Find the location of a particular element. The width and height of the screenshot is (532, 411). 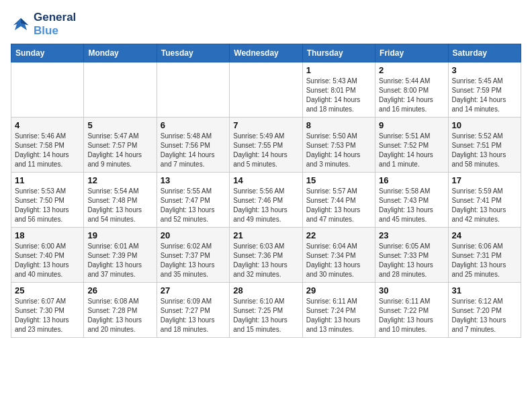

day-content: Sunrise: 5:45 AM Sunset: 7:59 PM Dayligh… is located at coordinates (485, 95).